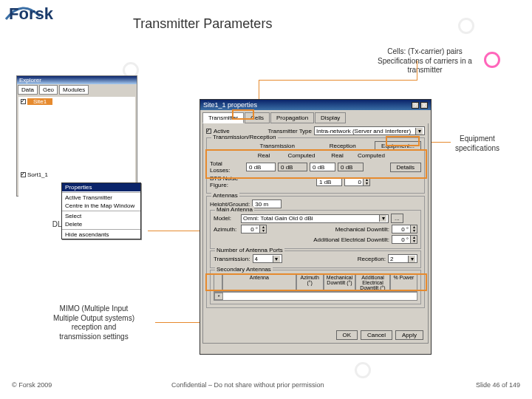 The height and width of the screenshot is (399, 532). What do you see at coordinates (343, 146) in the screenshot?
I see `col-reception: Reception` at bounding box center [343, 146].